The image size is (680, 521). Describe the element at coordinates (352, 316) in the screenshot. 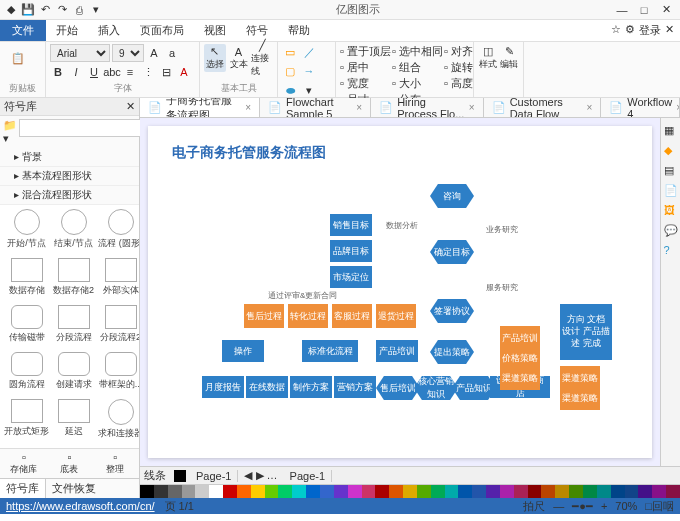

I see `node-8: 客服过程` at that location.